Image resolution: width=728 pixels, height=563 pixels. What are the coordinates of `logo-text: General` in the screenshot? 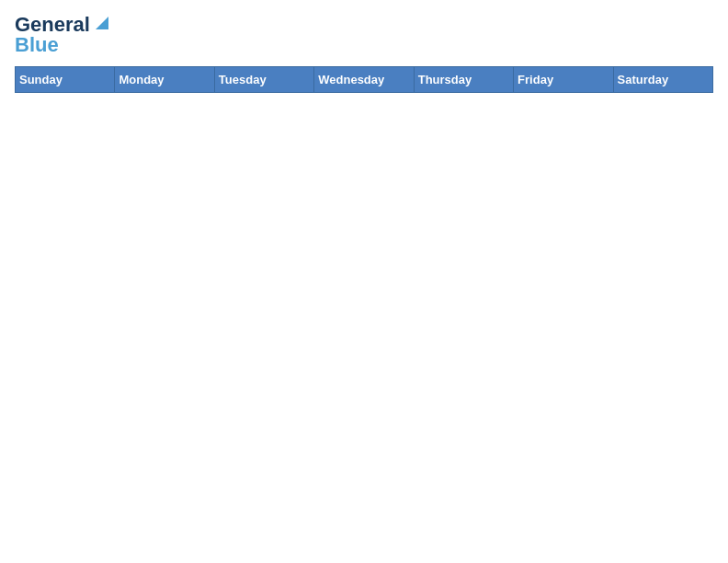 It's located at (52, 25).